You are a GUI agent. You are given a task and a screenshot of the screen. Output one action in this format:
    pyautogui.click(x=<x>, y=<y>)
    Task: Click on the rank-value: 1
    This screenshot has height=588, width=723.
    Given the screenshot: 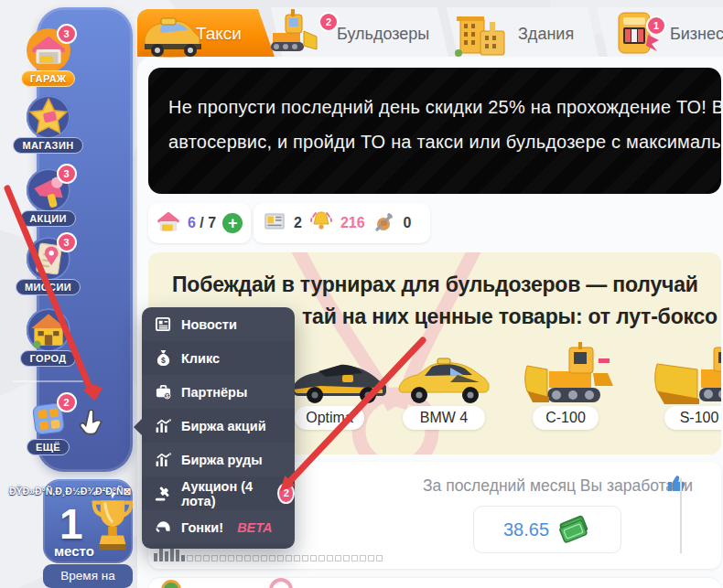 What is the action you would take?
    pyautogui.click(x=71, y=524)
    